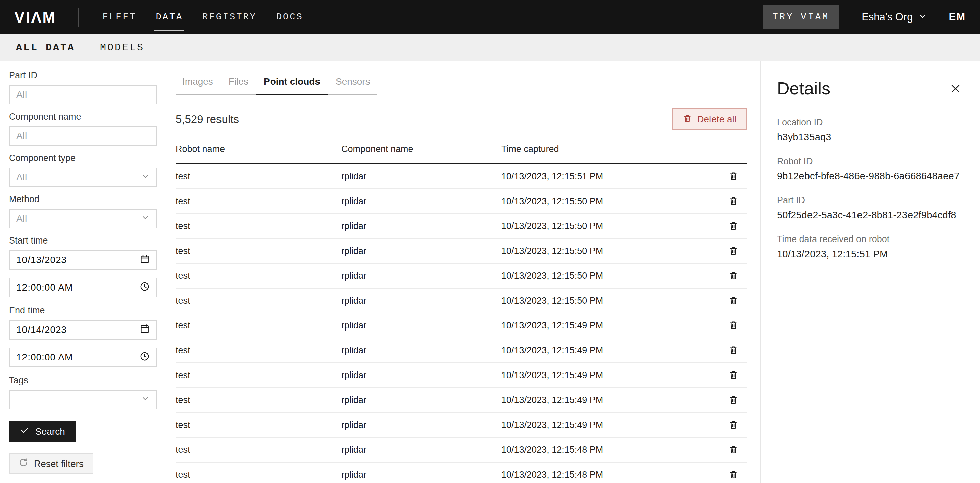 The height and width of the screenshot is (483, 980). I want to click on end-date-input: 10/14/2023, so click(83, 330).